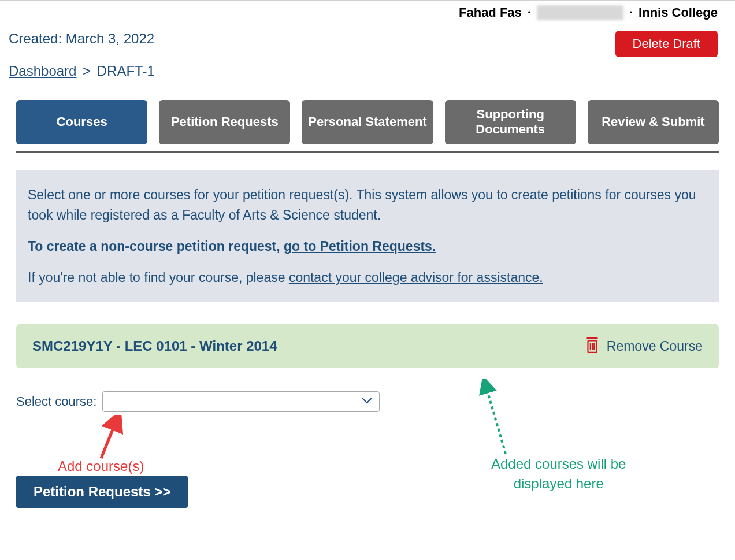 The width and height of the screenshot is (735, 560). What do you see at coordinates (368, 13) in the screenshot?
I see `user-header: Fahad Fas · XXXXXXXX · Innis College` at bounding box center [368, 13].